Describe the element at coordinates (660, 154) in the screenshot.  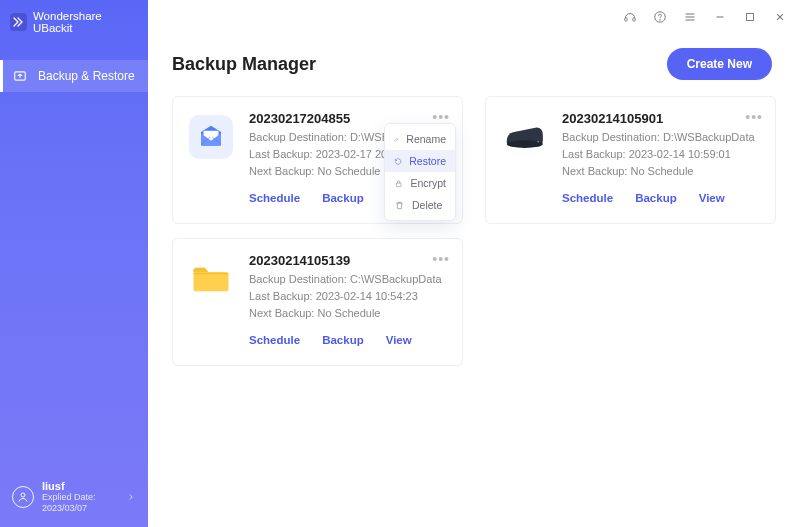
I see `backup-last: Last Backup: 2023-02-14 10:59:01` at that location.